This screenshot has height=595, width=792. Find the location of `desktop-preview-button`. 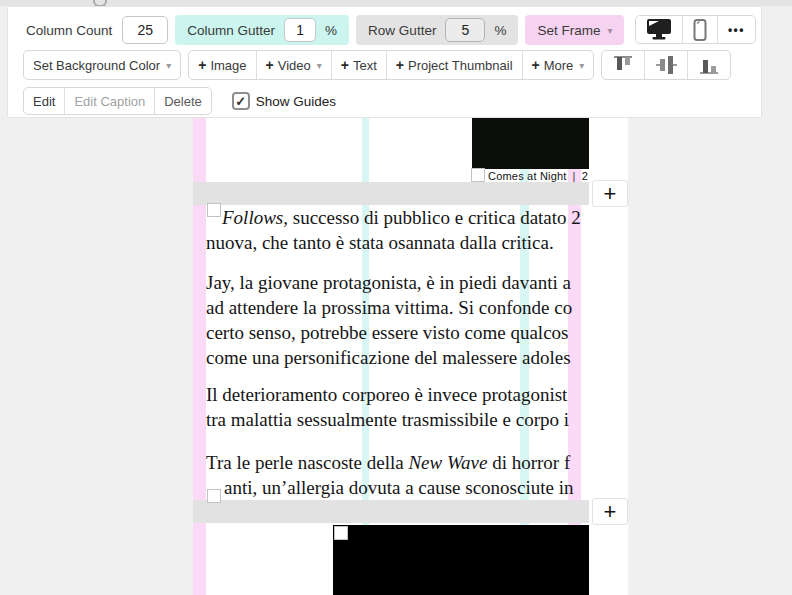

desktop-preview-button is located at coordinates (659, 30).